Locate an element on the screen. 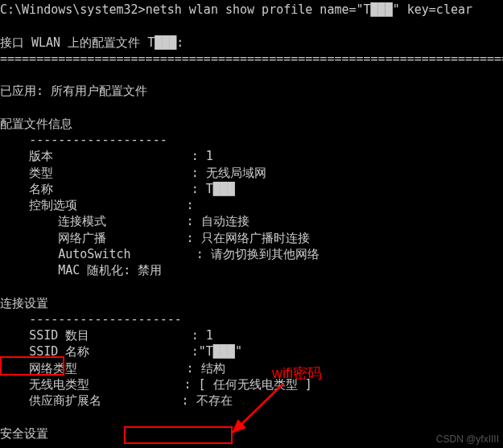  row-radio-type: 无线电类型 : [ 任何无线电类型 ] is located at coordinates (251, 384).